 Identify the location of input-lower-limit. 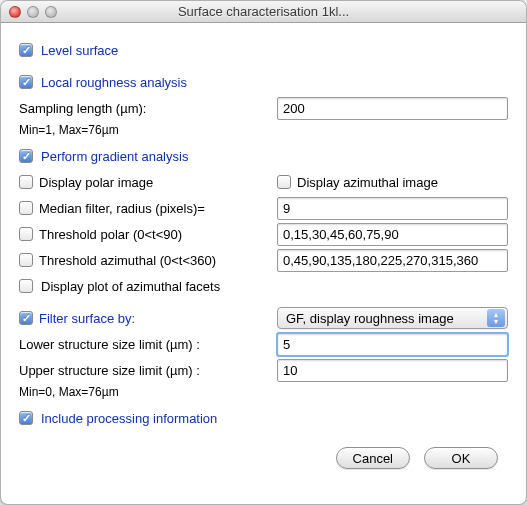
(392, 344).